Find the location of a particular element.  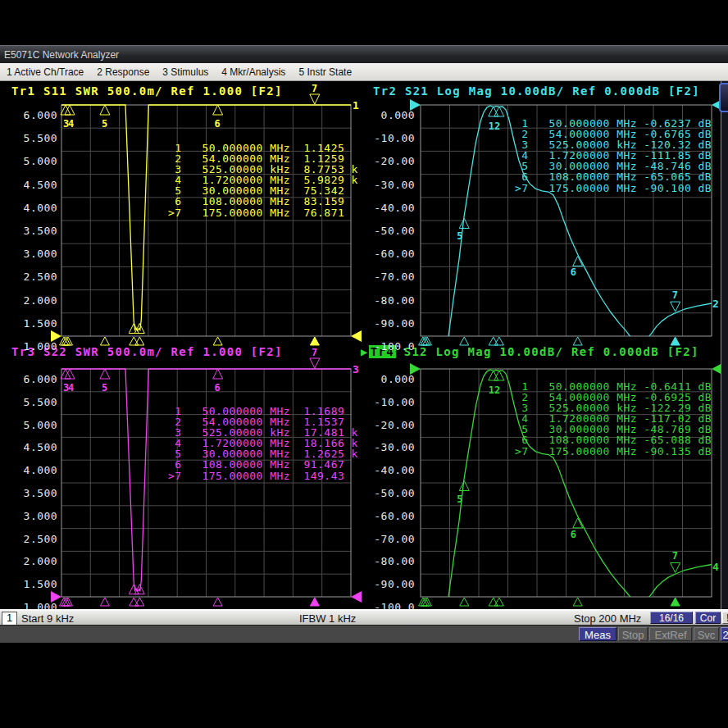

stop-frequency-label: Stop 200 MHz is located at coordinates (607, 618).